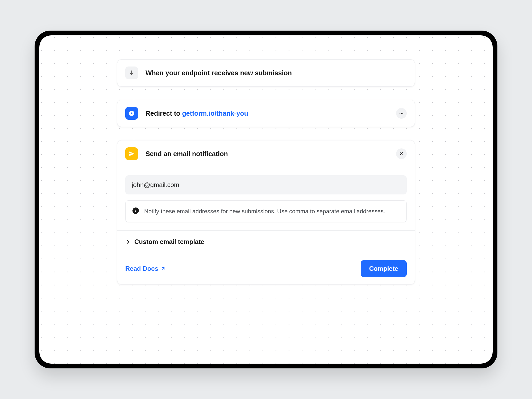 The height and width of the screenshot is (399, 532). What do you see at coordinates (401, 113) in the screenshot?
I see `more-button` at bounding box center [401, 113].